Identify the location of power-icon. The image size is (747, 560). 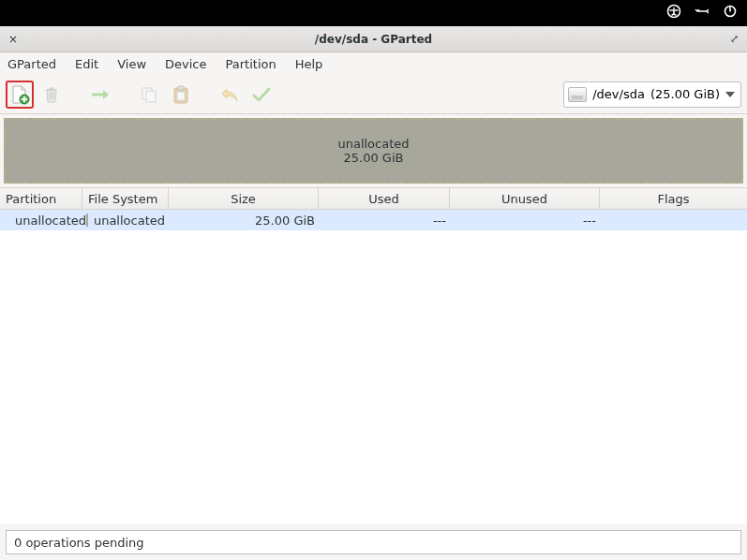
(730, 13).